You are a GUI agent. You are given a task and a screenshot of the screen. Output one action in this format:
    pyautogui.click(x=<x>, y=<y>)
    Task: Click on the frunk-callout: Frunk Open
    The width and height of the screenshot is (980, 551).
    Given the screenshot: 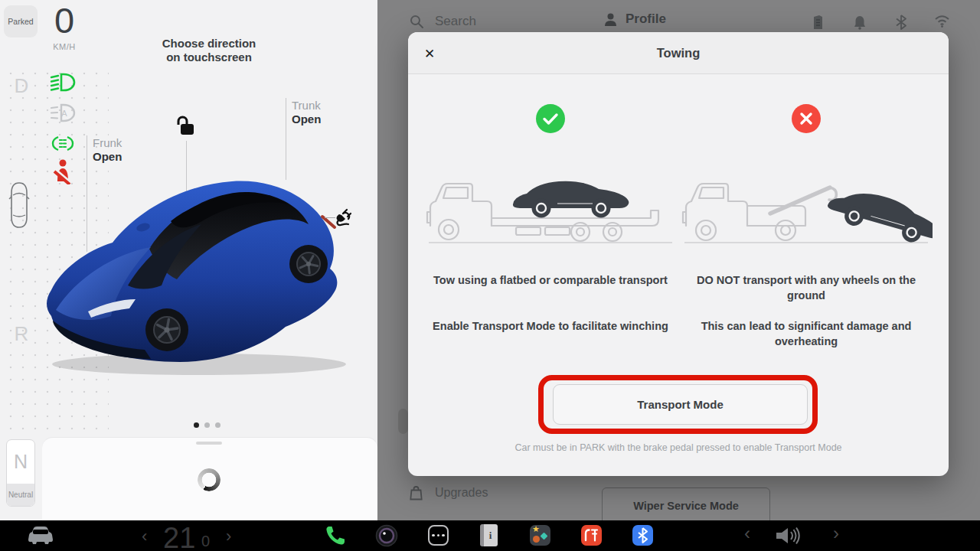 What is the action you would take?
    pyautogui.click(x=107, y=150)
    